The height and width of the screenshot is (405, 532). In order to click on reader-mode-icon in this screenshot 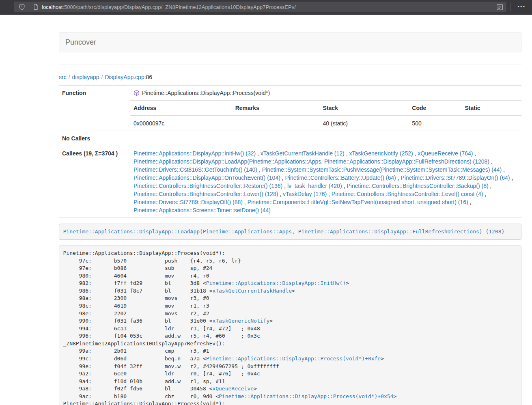, I will do `click(500, 7)`.